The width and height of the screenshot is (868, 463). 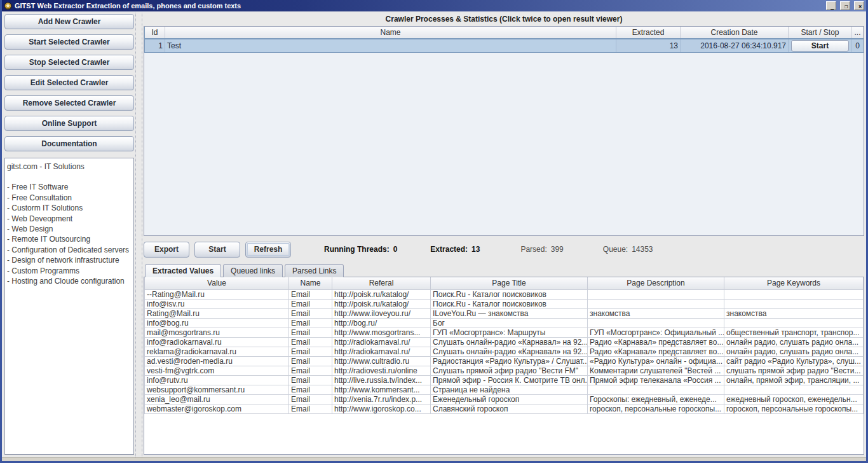 I want to click on export-button: Export, so click(x=166, y=249).